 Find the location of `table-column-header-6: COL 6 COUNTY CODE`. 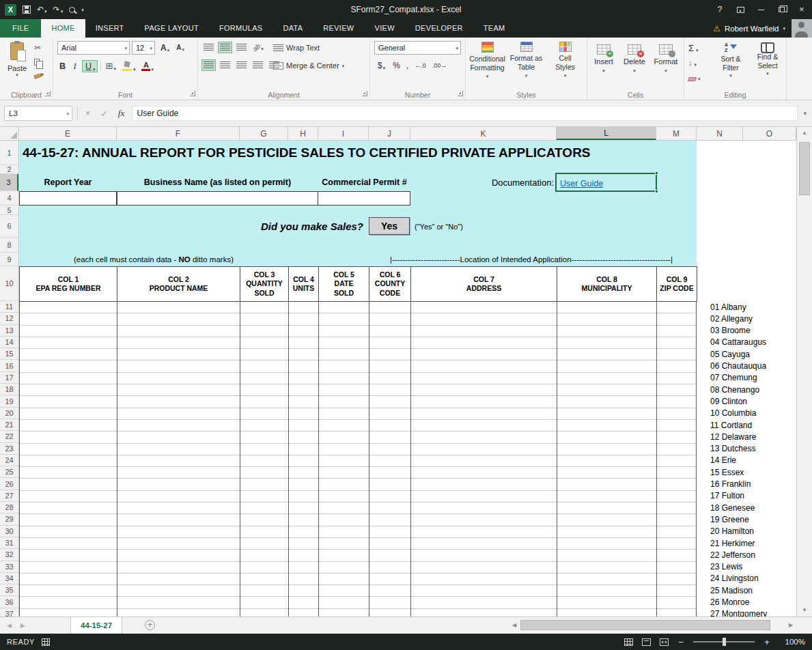

table-column-header-6: COL 6 COUNTY CODE is located at coordinates (390, 284).